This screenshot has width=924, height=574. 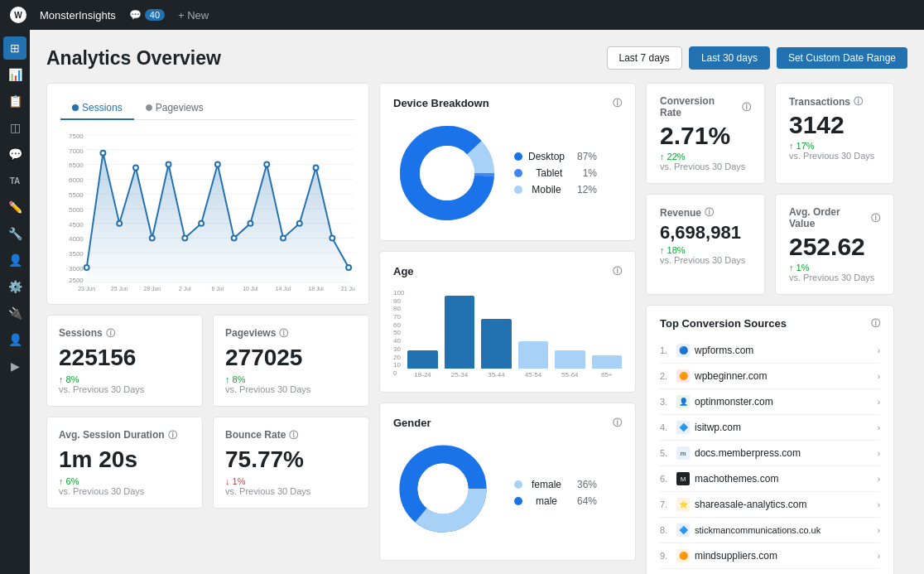 What do you see at coordinates (770, 376) in the screenshot?
I see `source-item-2: 2. 🟠 wpbeginner.com ›` at bounding box center [770, 376].